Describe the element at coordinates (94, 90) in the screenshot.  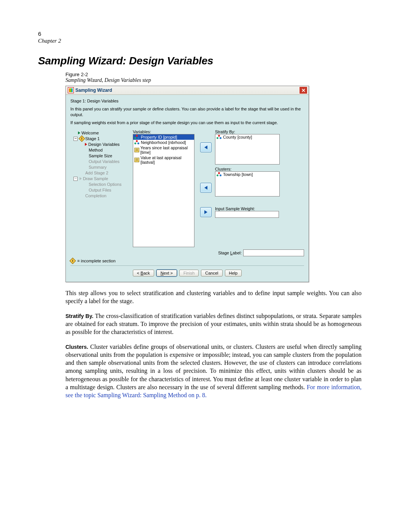
I see `dialog-title: Sampling Wizard` at that location.